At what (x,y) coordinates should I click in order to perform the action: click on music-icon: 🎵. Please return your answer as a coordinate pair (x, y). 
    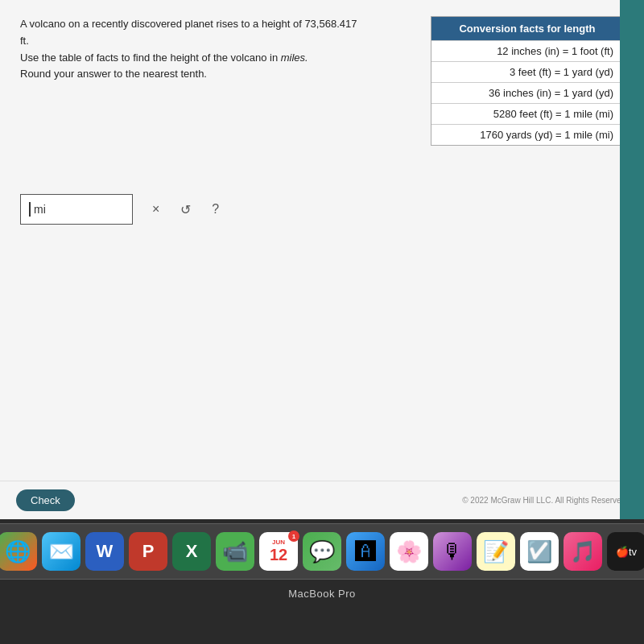
    Looking at the image, I should click on (583, 551).